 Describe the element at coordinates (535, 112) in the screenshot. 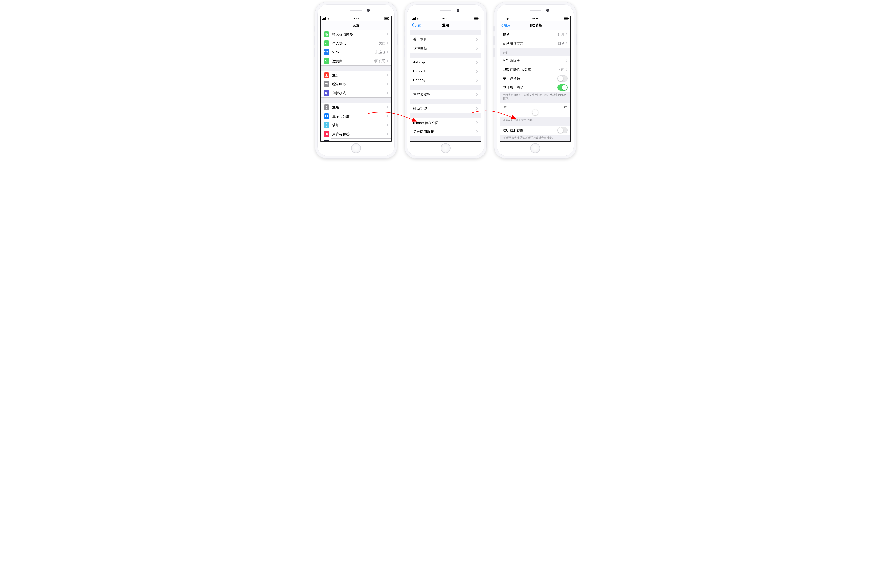

I see `balance-slider` at that location.